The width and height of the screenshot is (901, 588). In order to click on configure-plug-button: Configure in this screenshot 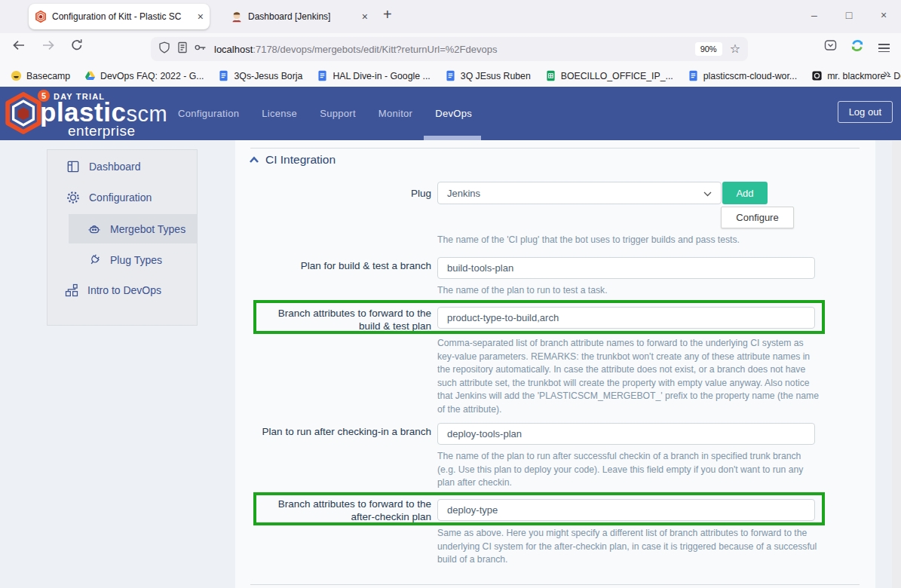, I will do `click(757, 217)`.